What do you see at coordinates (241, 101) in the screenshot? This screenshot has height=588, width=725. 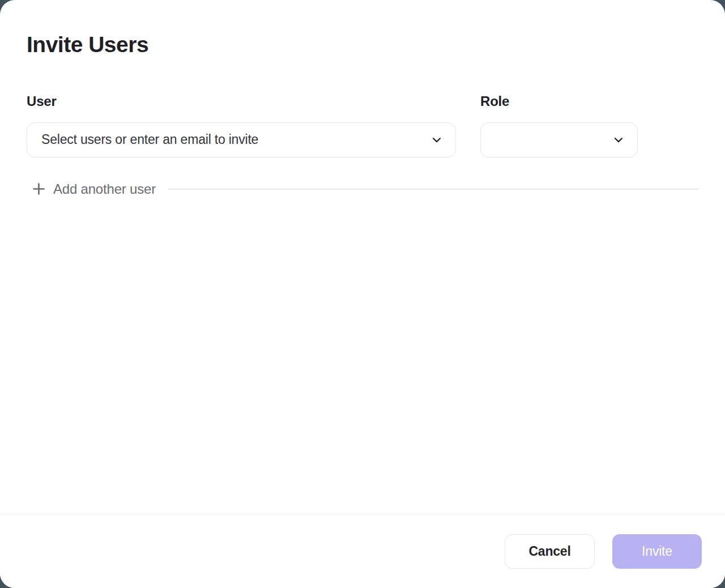 I see `user-field-label: User` at bounding box center [241, 101].